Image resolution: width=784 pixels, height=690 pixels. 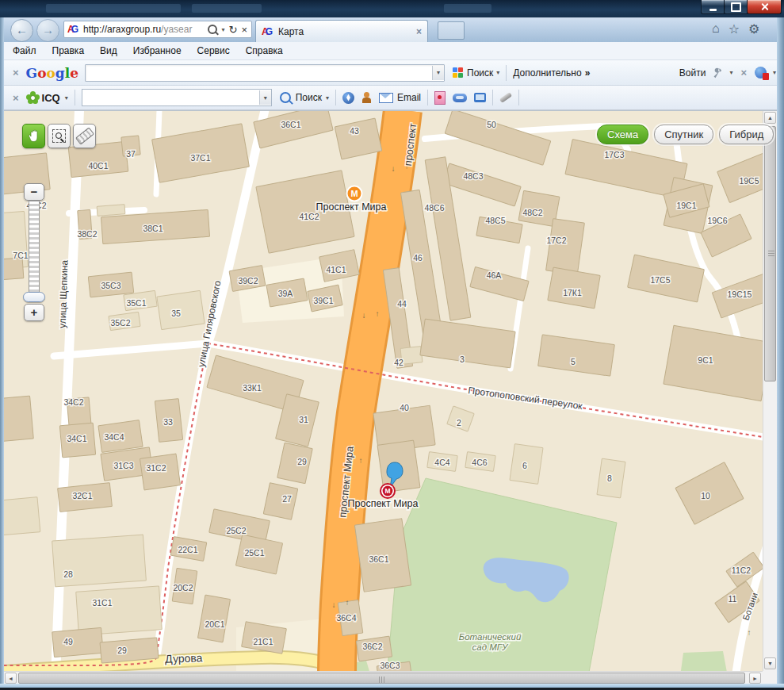 What do you see at coordinates (479, 462) in the screenshot?
I see `building-number-label: 4С6` at bounding box center [479, 462].